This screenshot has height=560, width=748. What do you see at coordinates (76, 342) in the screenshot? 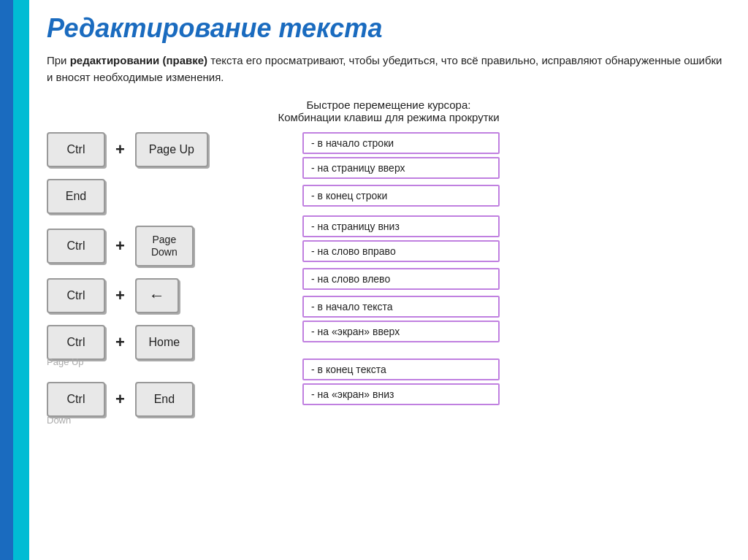
I see `key-ctrl-4: Ctrl` at bounding box center [76, 342].